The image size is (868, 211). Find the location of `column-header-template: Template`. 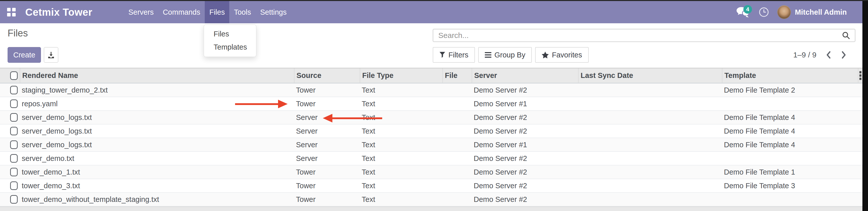

column-header-template: Template is located at coordinates (790, 76).